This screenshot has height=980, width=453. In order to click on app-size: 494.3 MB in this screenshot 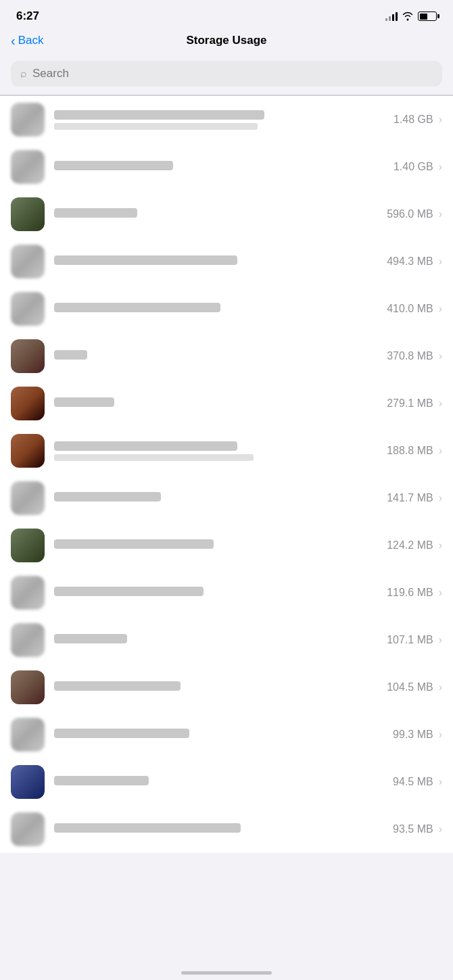, I will do `click(410, 262)`.